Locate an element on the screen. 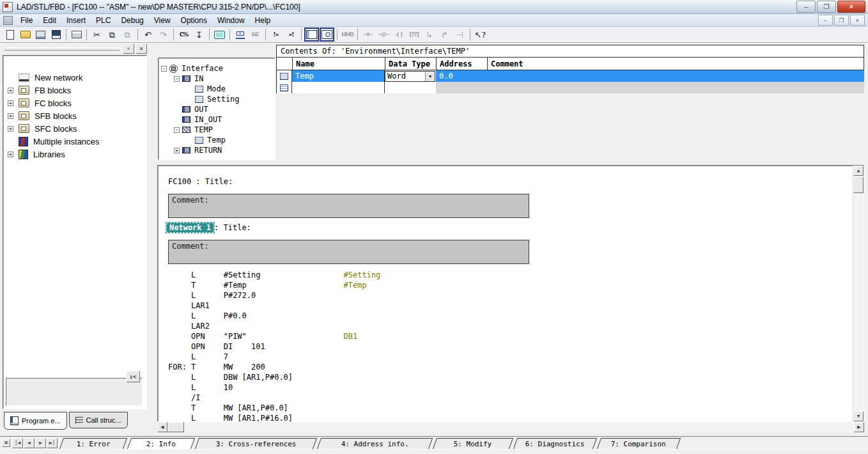 The width and height of the screenshot is (868, 454). interface-item-temp: -TEMP is located at coordinates (217, 130).